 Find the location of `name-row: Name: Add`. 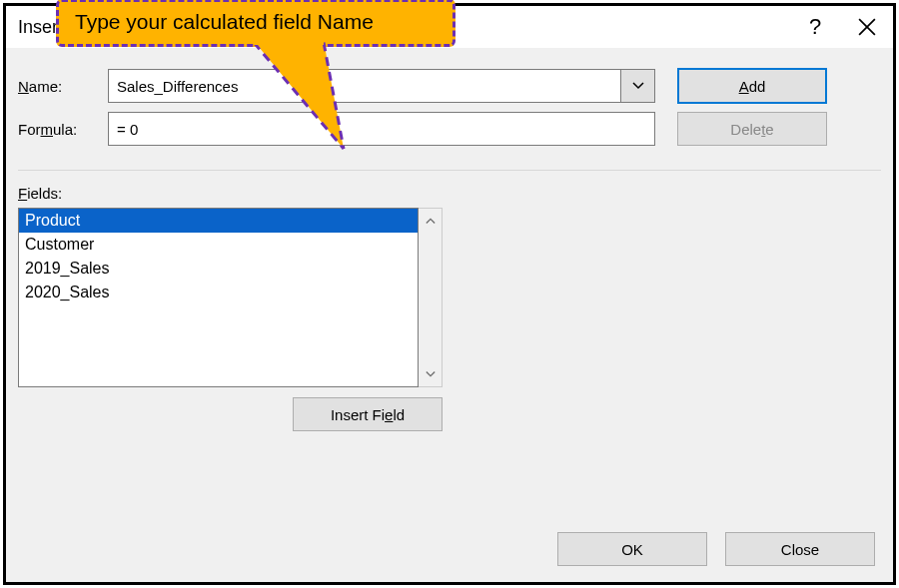

name-row: Name: Add is located at coordinates (450, 86).